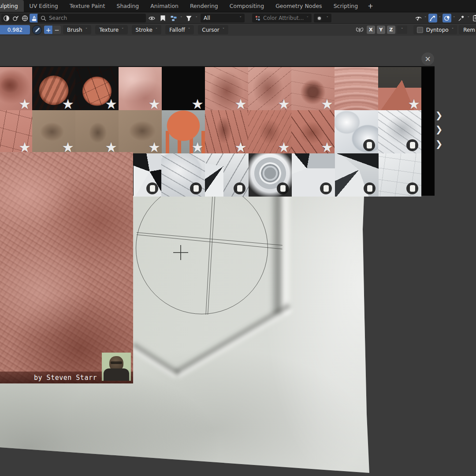 The image size is (476, 476). What do you see at coordinates (204, 6) in the screenshot?
I see `tab-rendering: Rendering` at bounding box center [204, 6].